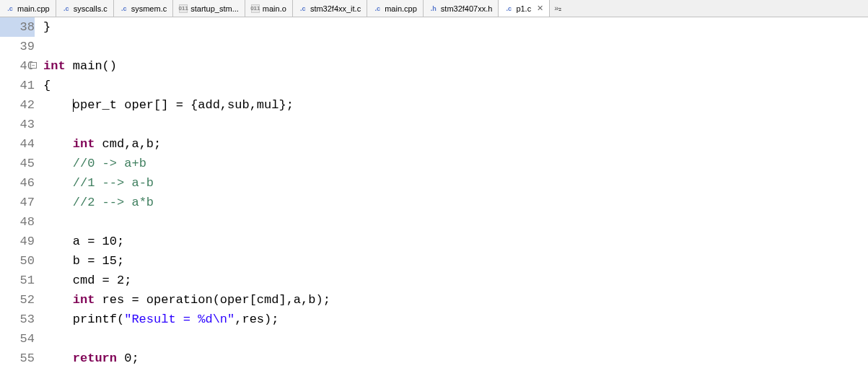  I want to click on tab-syscalls-c: .csyscalls.c, so click(85, 9).